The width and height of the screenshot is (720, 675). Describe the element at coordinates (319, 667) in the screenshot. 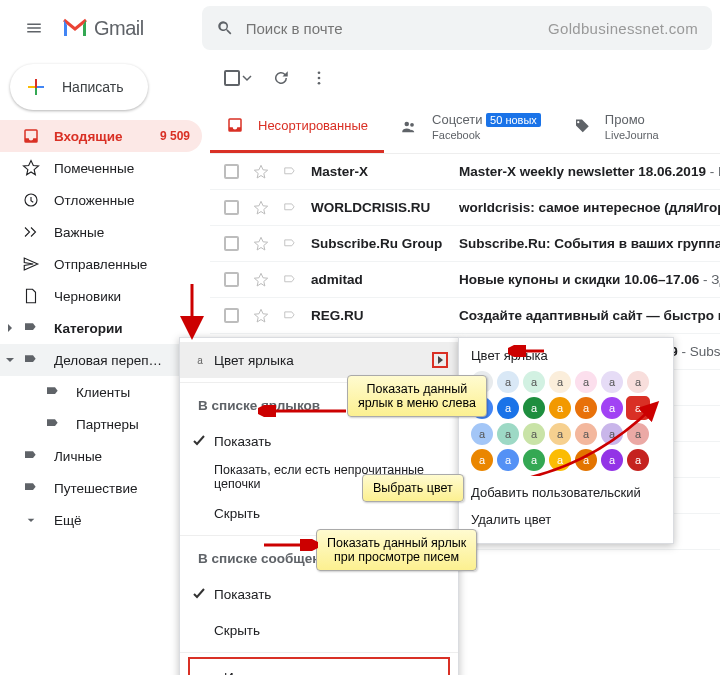

I see `menu-item-edit: Изменить` at that location.